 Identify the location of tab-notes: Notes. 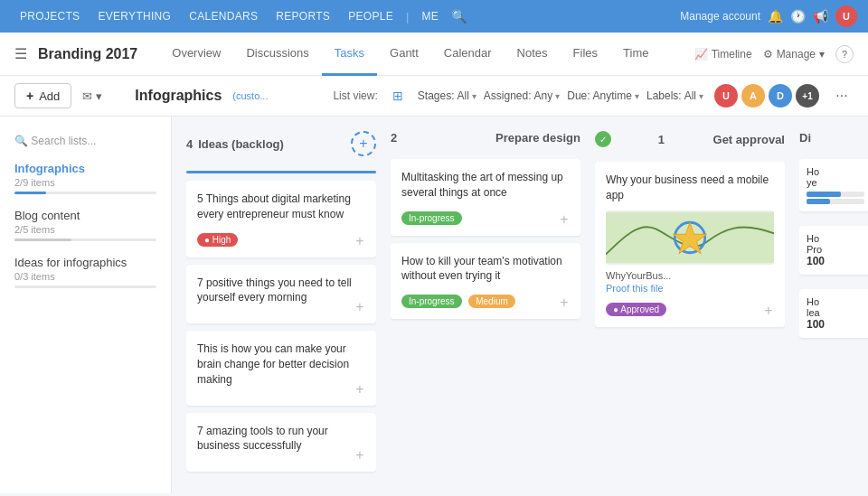
(533, 54).